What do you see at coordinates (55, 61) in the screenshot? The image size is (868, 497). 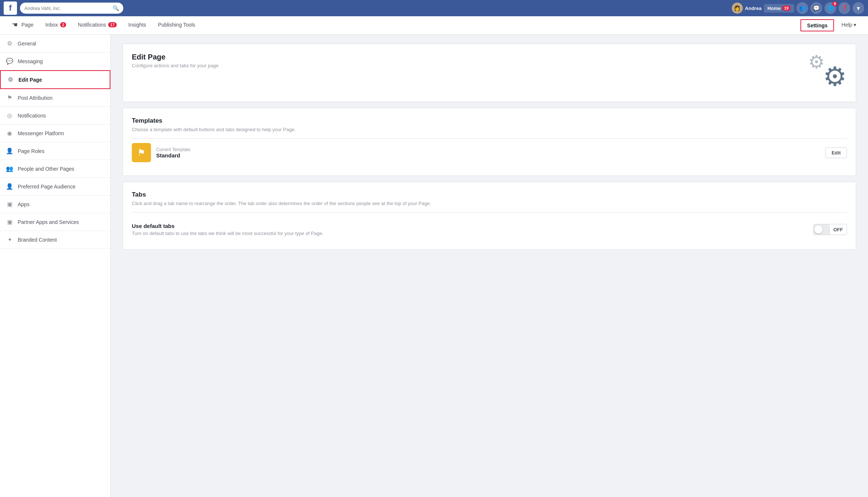 I see `sidebar-item-messaging: 💬 Messaging` at bounding box center [55, 61].